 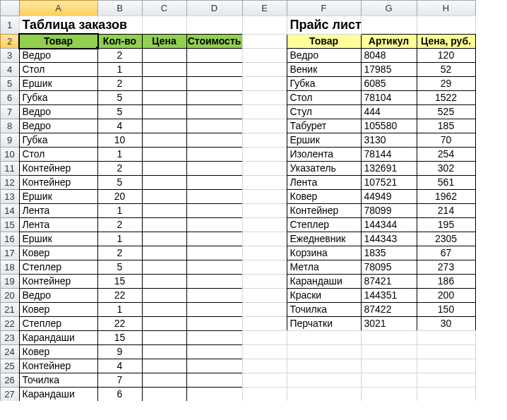 I want to click on order-name-25: Контейнер, so click(x=59, y=366).